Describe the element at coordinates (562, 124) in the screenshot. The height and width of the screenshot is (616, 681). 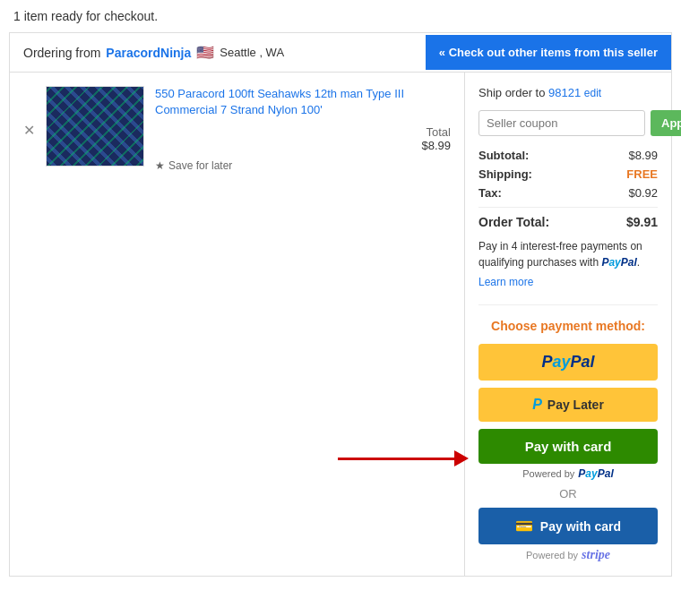
I see `coupon-input` at that location.